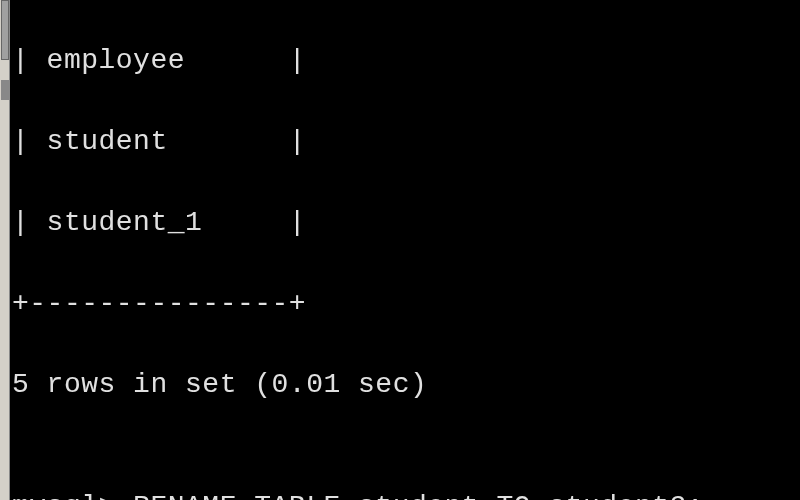 The image size is (800, 500). What do you see at coordinates (406, 494) in the screenshot?
I see `mysql-prompt-command: mysql> RENAME TABLE student TO student2;` at bounding box center [406, 494].